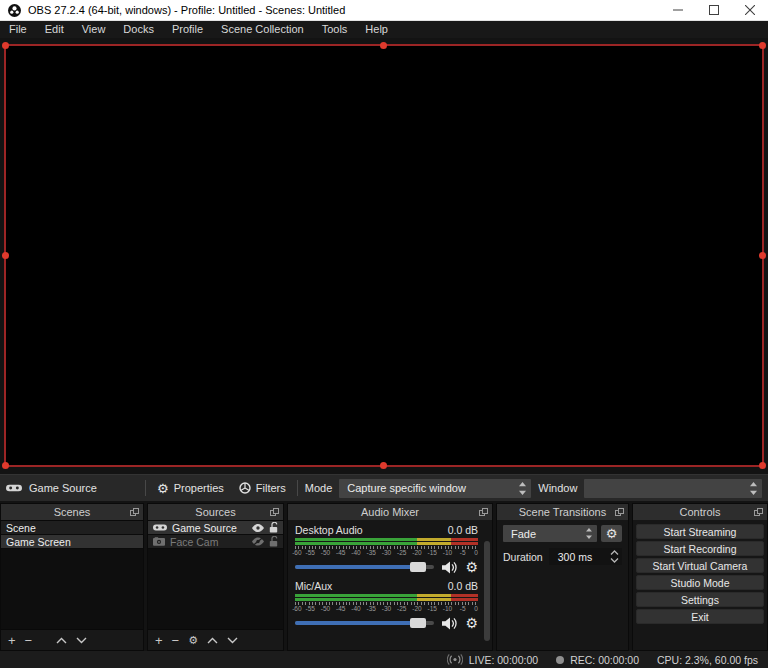 The width and height of the screenshot is (768, 668). I want to click on resize-handle-top-center, so click(384, 46).